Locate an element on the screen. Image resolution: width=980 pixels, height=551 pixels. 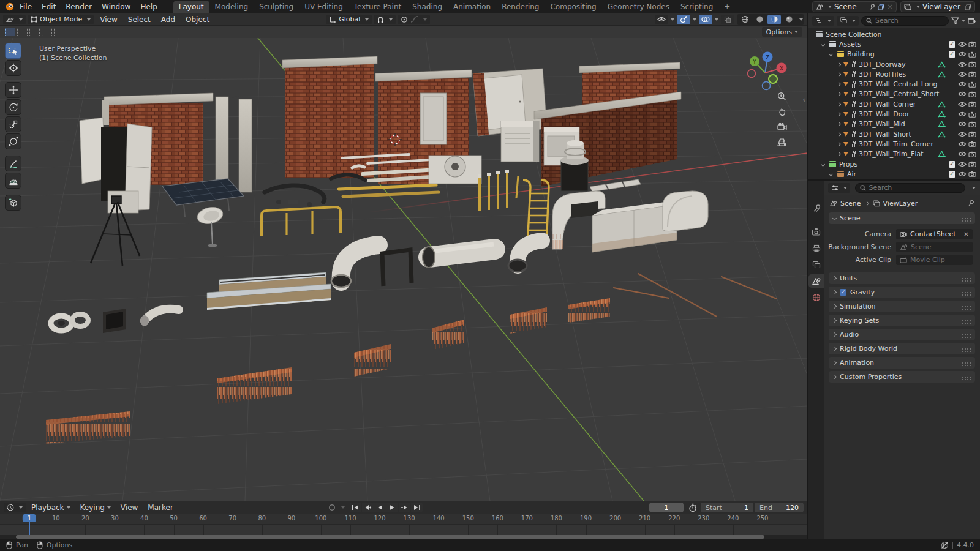
timeline-editor-type-button is located at coordinates (15, 508).